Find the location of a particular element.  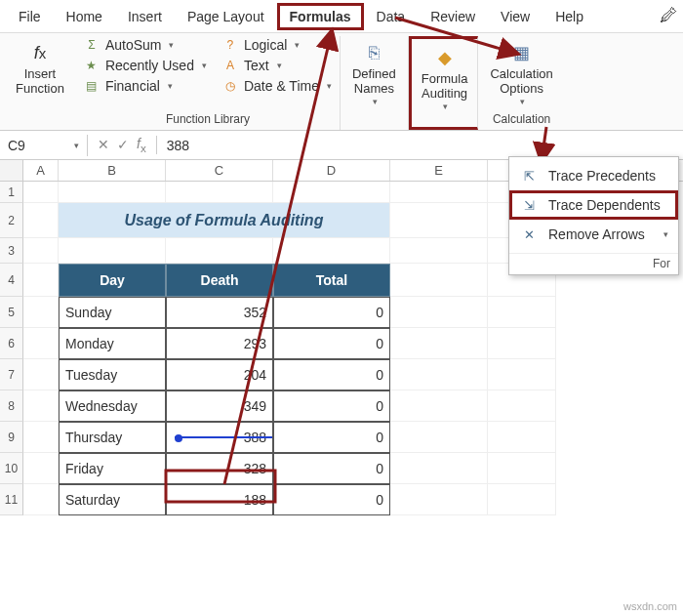

menu-data: Data is located at coordinates (391, 17).